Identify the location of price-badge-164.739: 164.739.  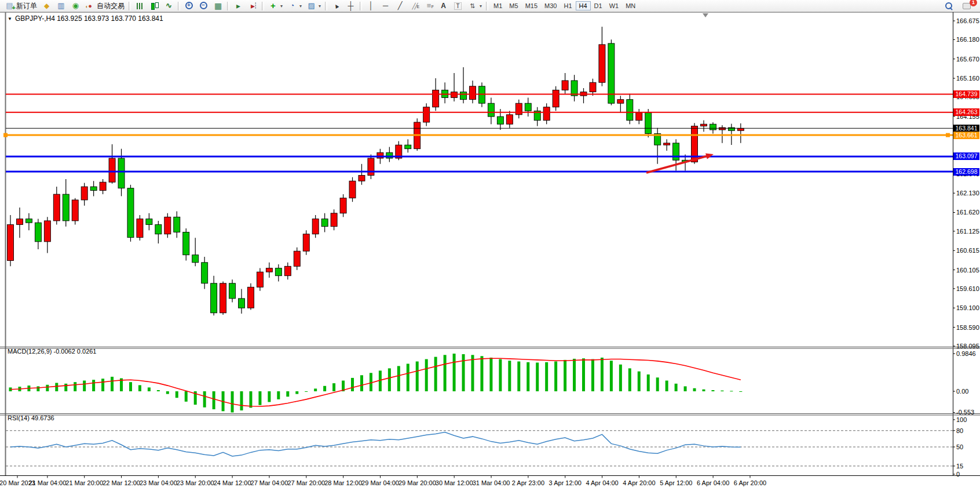
(966, 94).